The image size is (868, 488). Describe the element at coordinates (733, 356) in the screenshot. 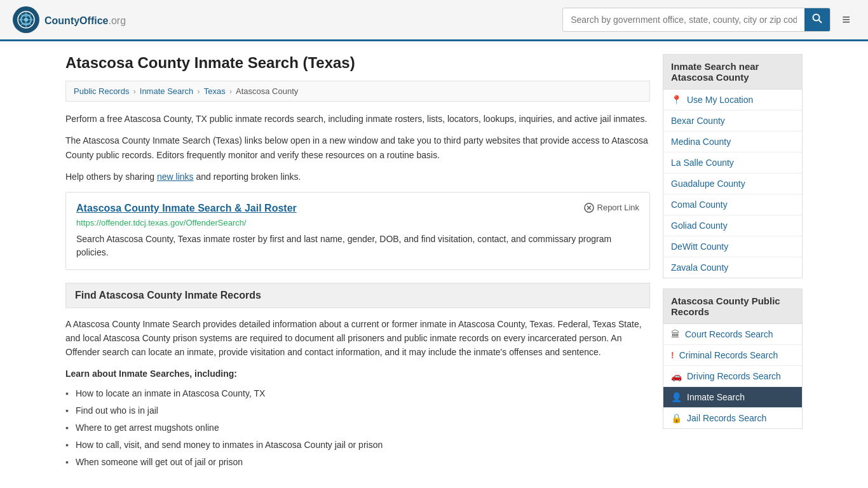

I see `sidebar-item-criminal-records: ! Criminal Records Search` at that location.